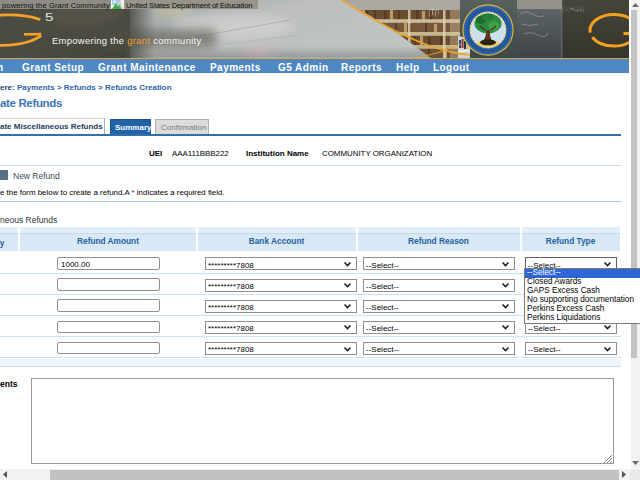 The width and height of the screenshot is (640, 480). What do you see at coordinates (50, 17) in the screenshot?
I see `svg-text: 5` at bounding box center [50, 17].